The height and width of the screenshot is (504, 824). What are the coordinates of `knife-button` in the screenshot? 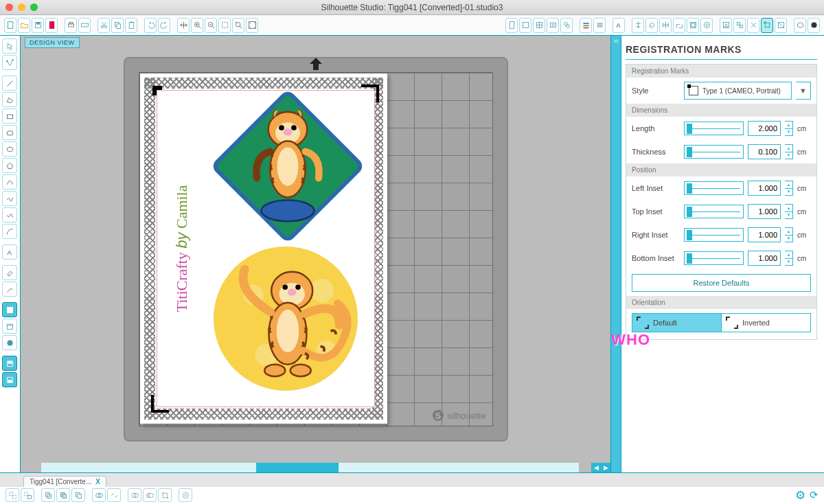 It's located at (781, 25).